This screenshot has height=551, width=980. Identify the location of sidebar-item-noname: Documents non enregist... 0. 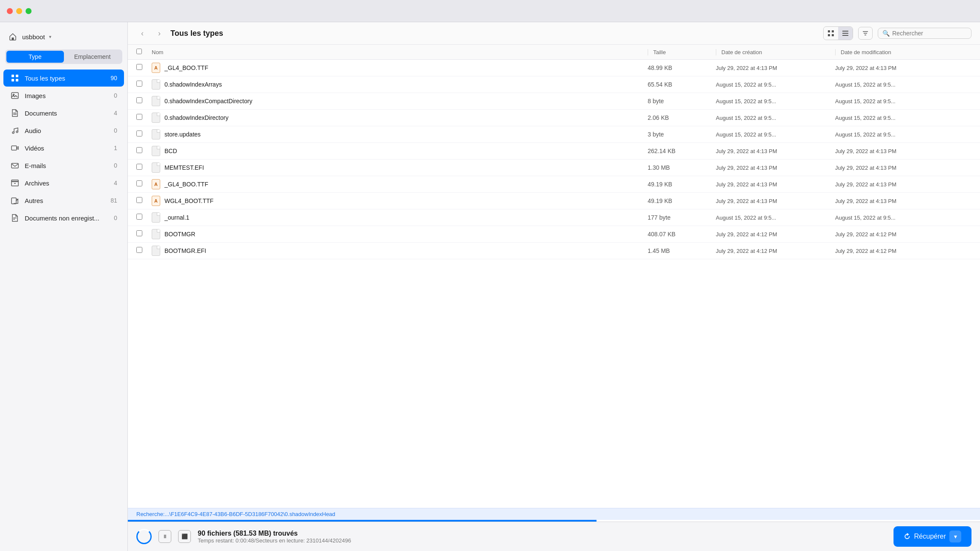
(64, 218).